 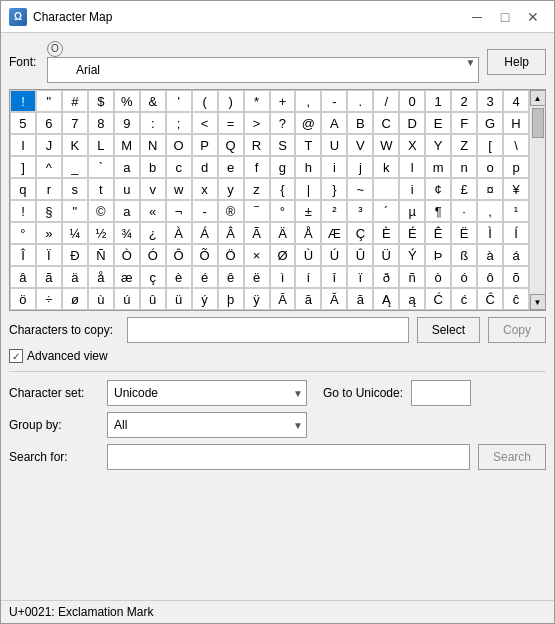 I want to click on char-cell: Ą, so click(x=386, y=299).